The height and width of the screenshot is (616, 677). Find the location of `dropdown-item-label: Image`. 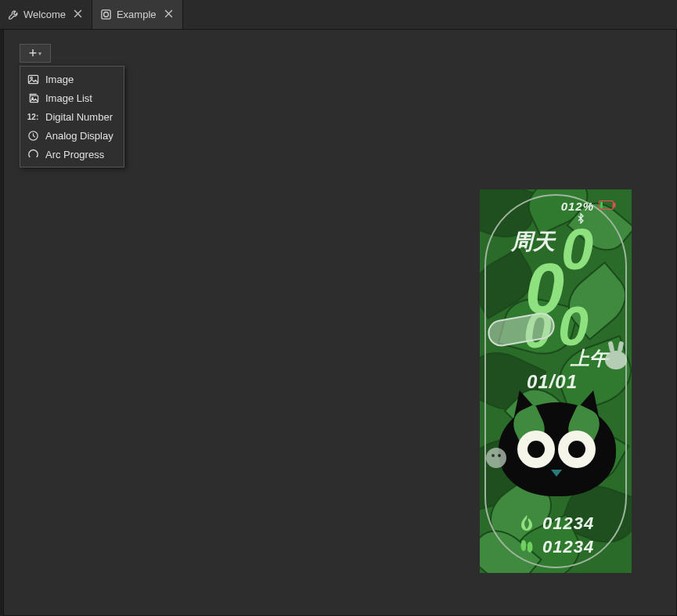

dropdown-item-label: Image is located at coordinates (59, 80).